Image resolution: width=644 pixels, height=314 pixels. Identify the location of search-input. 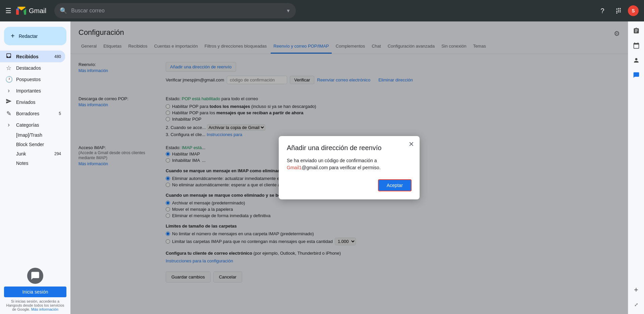
(176, 11).